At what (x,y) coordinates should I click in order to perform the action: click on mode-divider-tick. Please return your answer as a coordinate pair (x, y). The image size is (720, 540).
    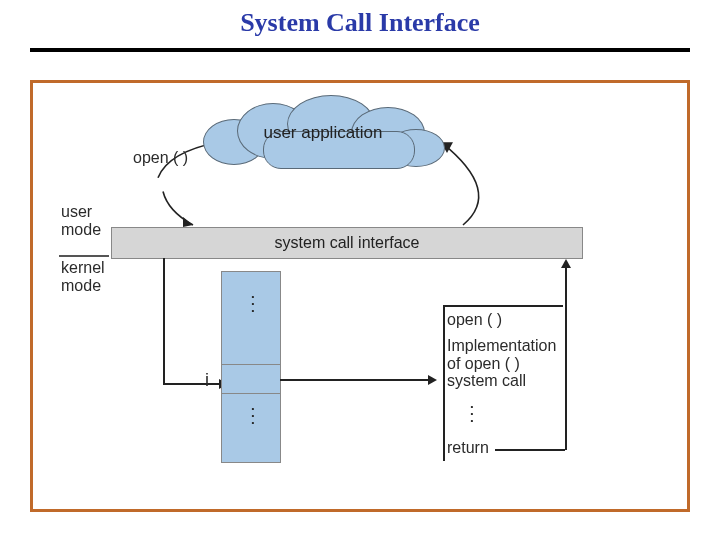
    Looking at the image, I should click on (84, 256).